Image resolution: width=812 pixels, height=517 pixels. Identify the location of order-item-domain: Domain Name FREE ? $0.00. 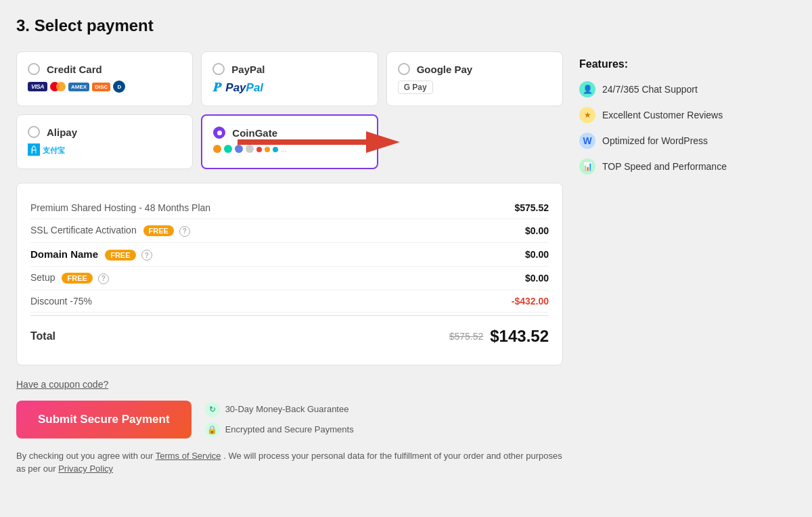
(290, 255).